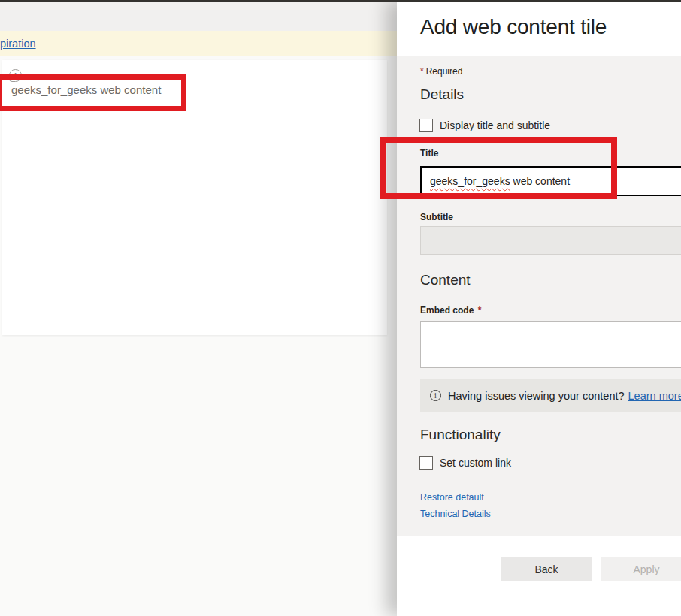 This screenshot has height=616, width=681. What do you see at coordinates (18, 44) in the screenshot?
I see `banner-link: piration` at bounding box center [18, 44].